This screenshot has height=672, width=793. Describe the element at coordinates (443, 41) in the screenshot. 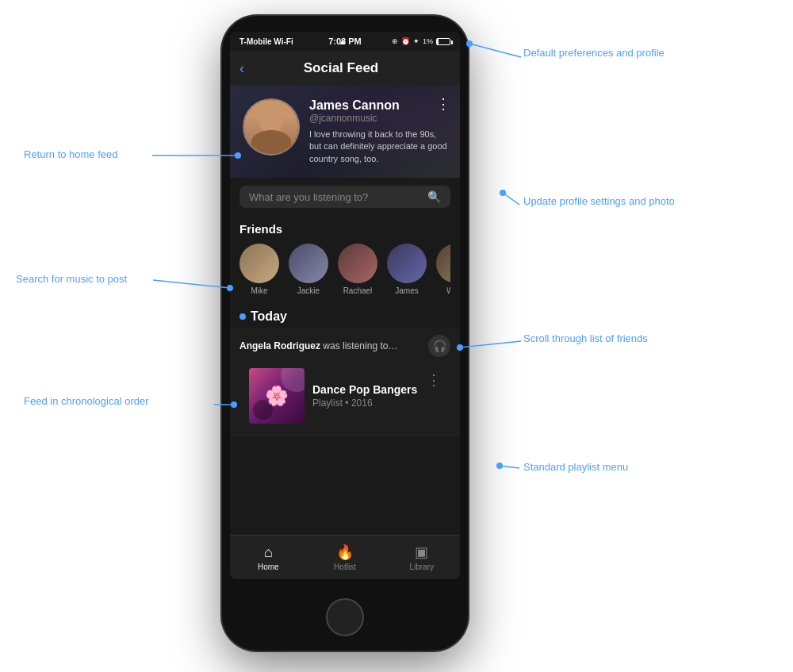

I see `battery-icon` at that location.